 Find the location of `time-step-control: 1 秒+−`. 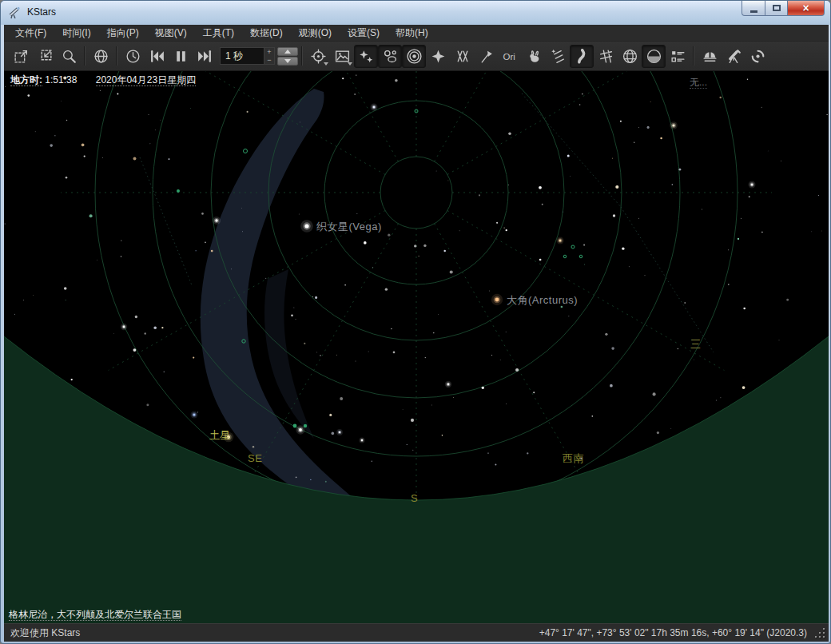

time-step-control: 1 秒+− is located at coordinates (259, 56).